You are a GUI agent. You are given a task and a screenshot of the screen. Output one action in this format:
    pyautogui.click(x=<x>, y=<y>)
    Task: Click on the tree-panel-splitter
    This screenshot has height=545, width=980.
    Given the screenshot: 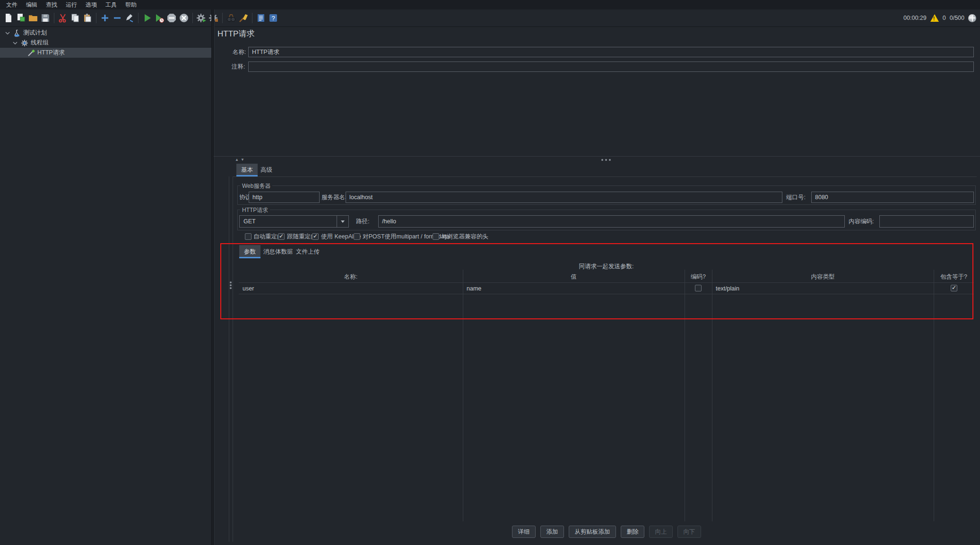 What is the action you would take?
    pyautogui.click(x=213, y=277)
    